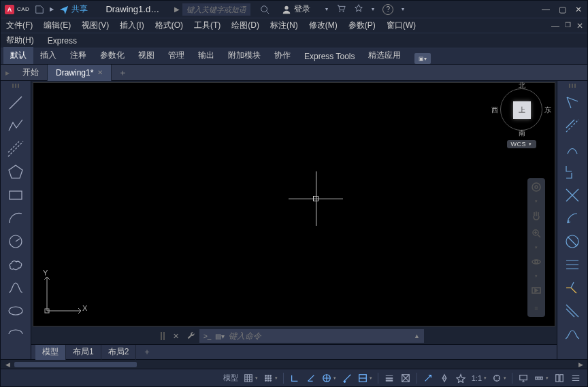  Describe the element at coordinates (385, 56) in the screenshot. I see `ribbon-tab-featured: 精选应用` at that location.